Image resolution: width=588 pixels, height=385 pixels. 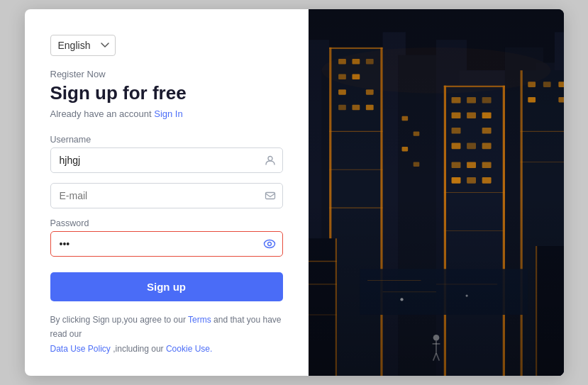 What do you see at coordinates (167, 140) in the screenshot?
I see `username-label: Username` at bounding box center [167, 140].